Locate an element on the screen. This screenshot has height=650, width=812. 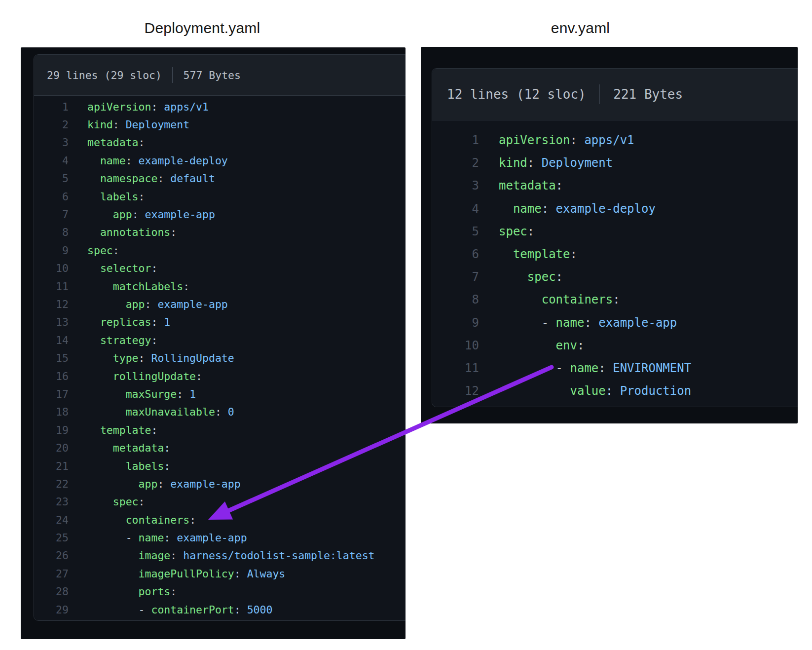
code-line: 13 replicas: 1 is located at coordinates (220, 322).